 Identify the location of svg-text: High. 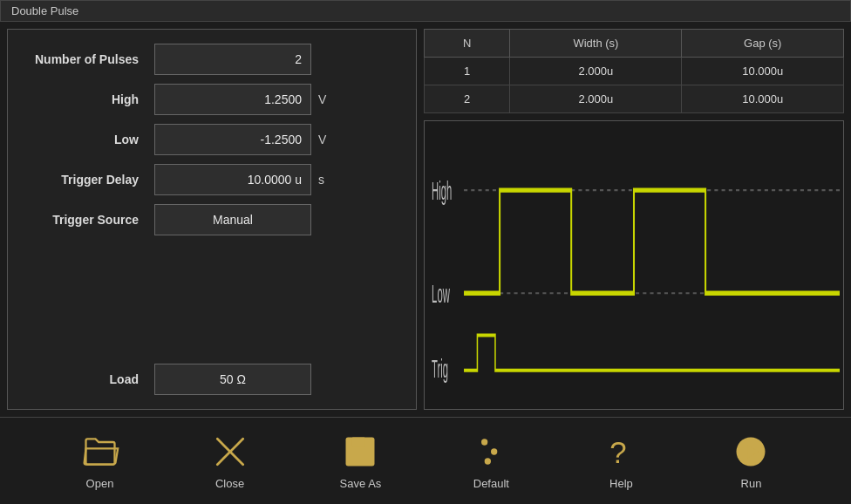
(441, 190).